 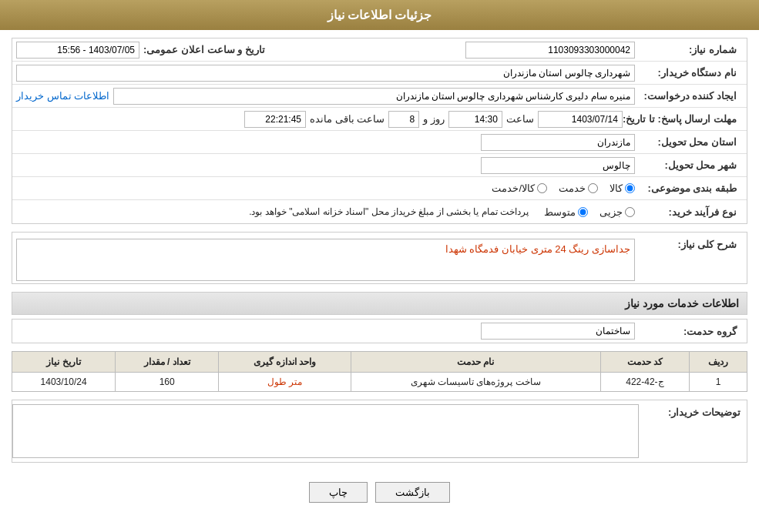 What do you see at coordinates (550, 50) in the screenshot?
I see `need-number-input` at bounding box center [550, 50].